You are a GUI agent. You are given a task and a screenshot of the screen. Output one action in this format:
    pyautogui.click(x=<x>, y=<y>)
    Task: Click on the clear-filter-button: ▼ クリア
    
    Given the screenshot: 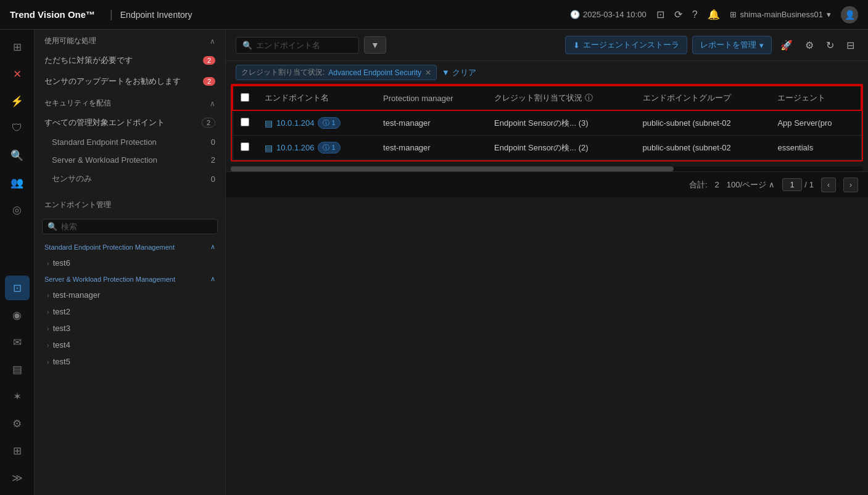 What is the action you would take?
    pyautogui.click(x=459, y=73)
    